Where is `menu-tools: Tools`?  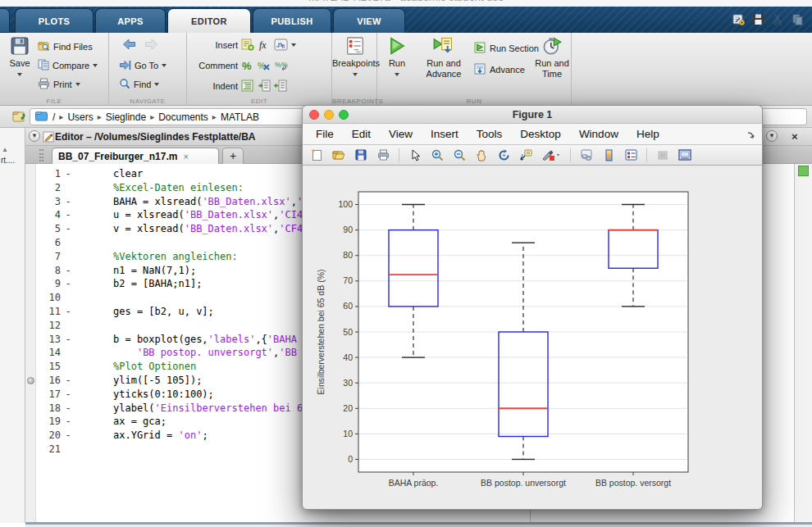 menu-tools: Tools is located at coordinates (490, 134).